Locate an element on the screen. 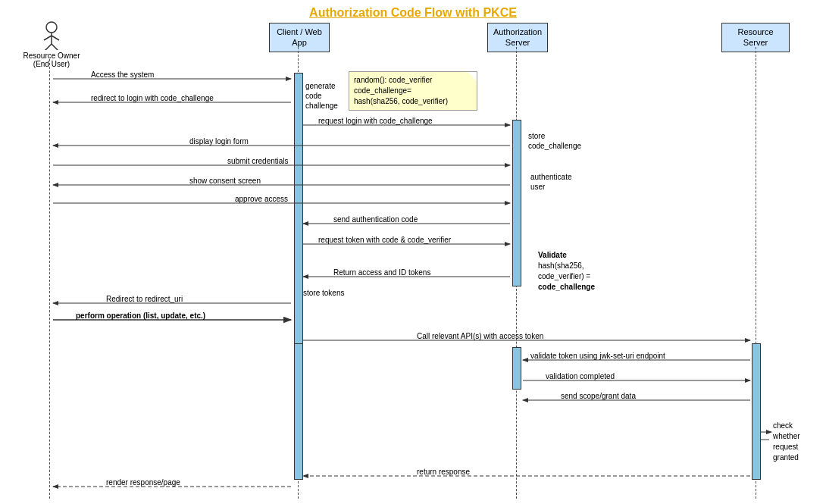  note-code-verifier: random(): code_verifiercode_challenge=ha… is located at coordinates (413, 91).